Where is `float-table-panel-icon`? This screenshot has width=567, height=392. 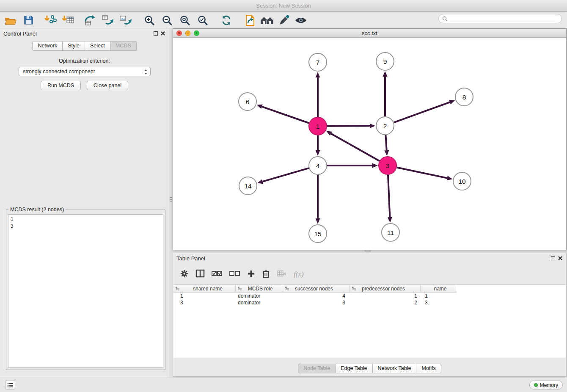 float-table-panel-icon is located at coordinates (553, 258).